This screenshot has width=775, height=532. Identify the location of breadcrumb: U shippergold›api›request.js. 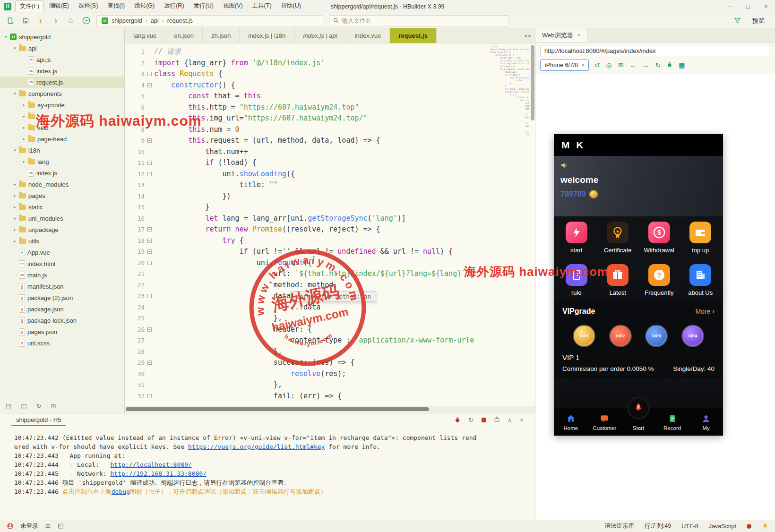
(210, 21).